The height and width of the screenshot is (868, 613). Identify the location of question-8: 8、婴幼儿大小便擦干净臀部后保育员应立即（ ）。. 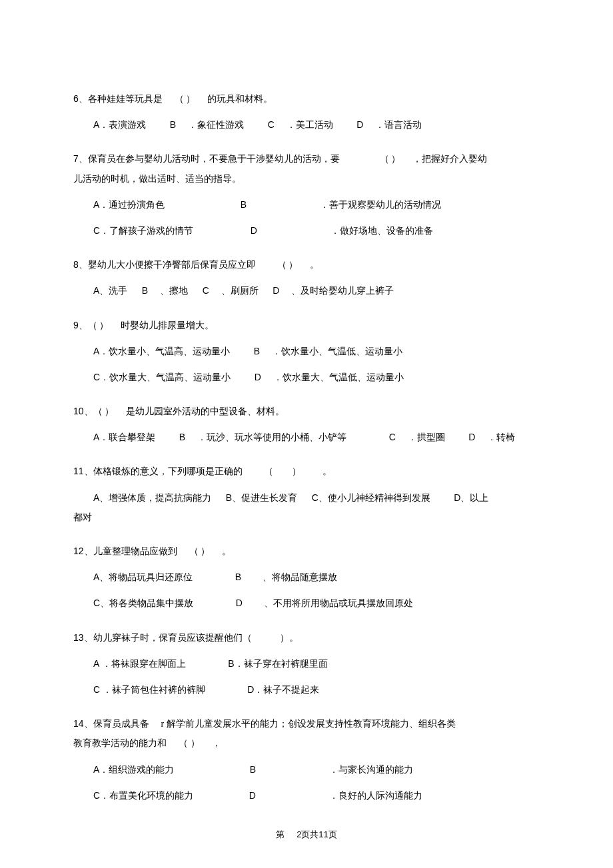
(306, 265).